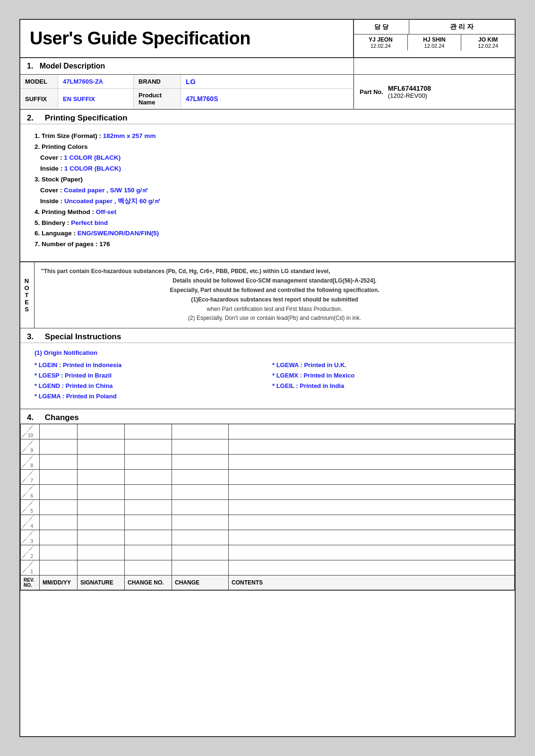 The width and height of the screenshot is (535, 756). I want to click on page-title: User's Guide Specification, so click(187, 39).